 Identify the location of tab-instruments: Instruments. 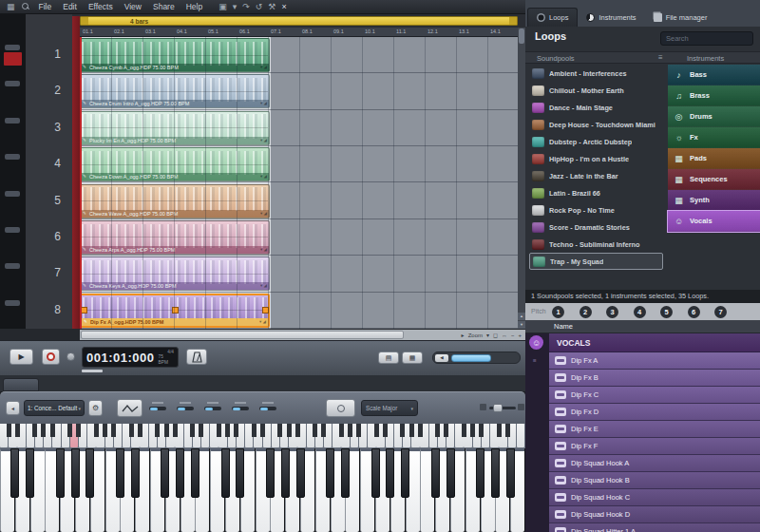
(611, 17).